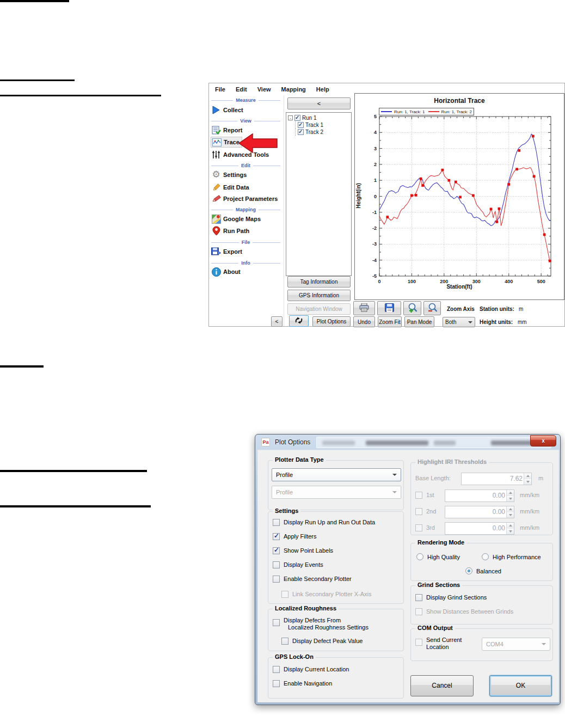 Image resolution: width=565 pixels, height=728 pixels. What do you see at coordinates (459, 322) in the screenshot?
I see `zoom-axis-select: Both` at bounding box center [459, 322].